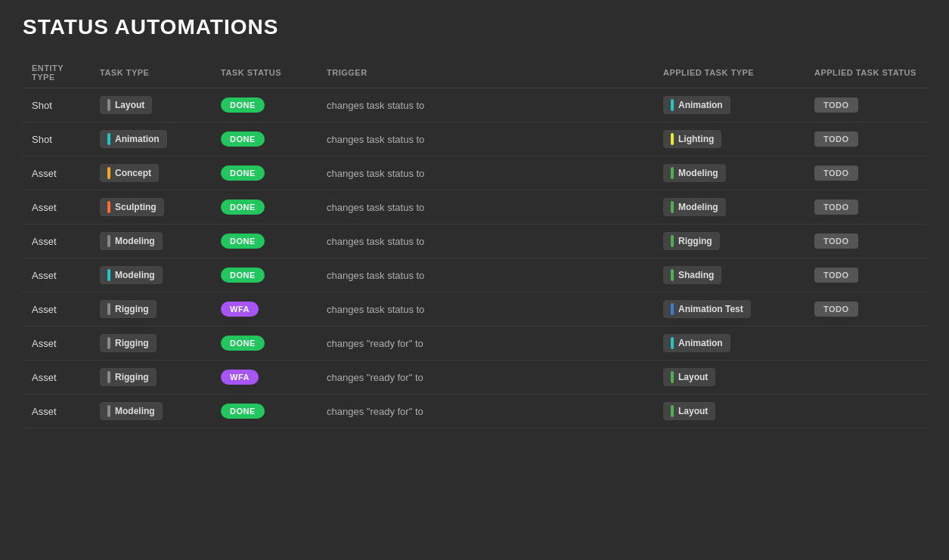 The image size is (949, 560). Describe the element at coordinates (711, 309) in the screenshot. I see `applied-task-type-label: Animation Test` at that location.